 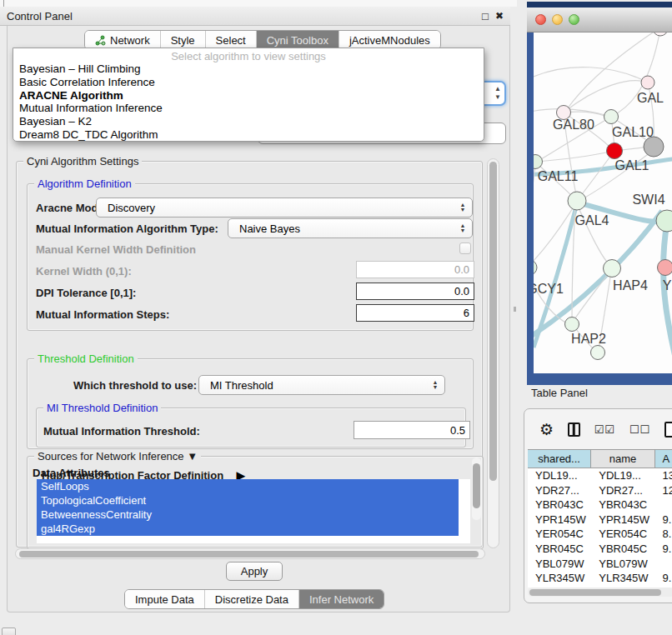 What do you see at coordinates (122, 432) in the screenshot?
I see `mi-threshold-label: Mutual Information Threshold:` at bounding box center [122, 432].